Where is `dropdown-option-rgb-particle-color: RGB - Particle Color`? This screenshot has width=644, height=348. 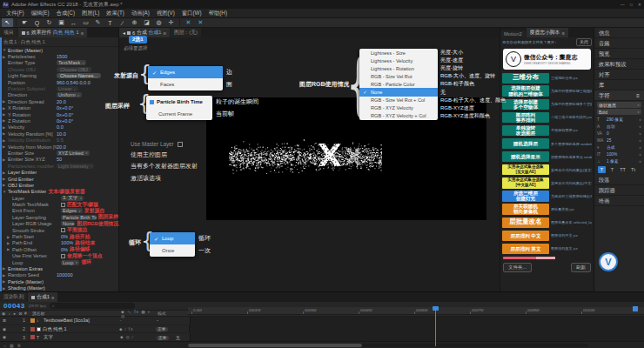 dropdown-option-rgb-particle-color: RGB - Particle Color is located at coordinates (399, 84).